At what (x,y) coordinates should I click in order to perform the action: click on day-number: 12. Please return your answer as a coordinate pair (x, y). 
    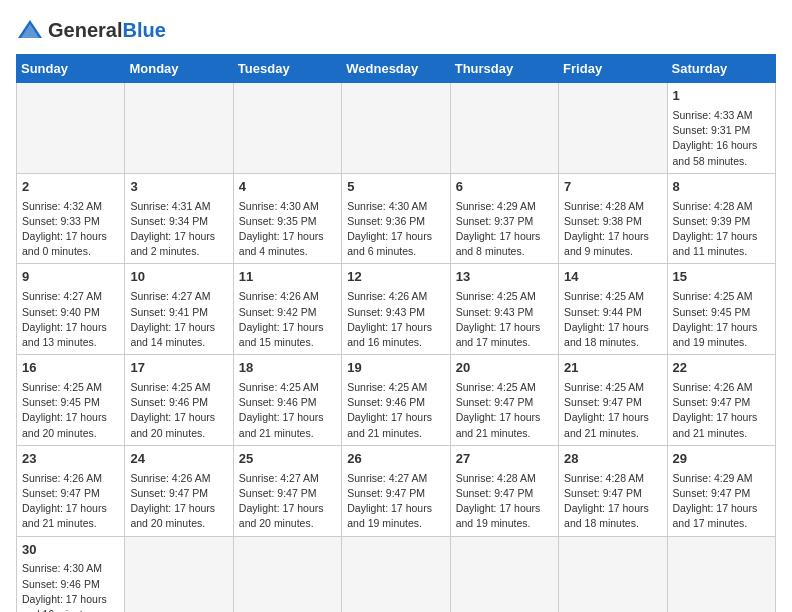
    Looking at the image, I should click on (396, 278).